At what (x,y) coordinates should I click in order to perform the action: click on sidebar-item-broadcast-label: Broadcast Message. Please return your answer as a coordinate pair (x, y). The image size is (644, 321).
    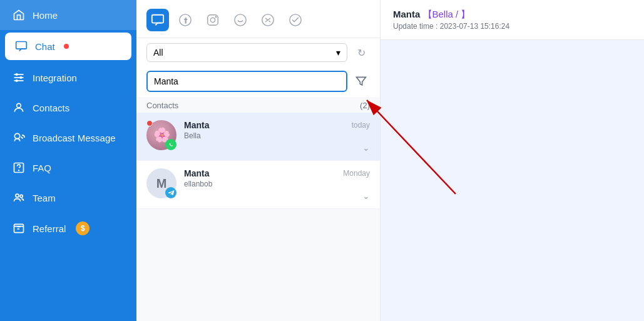
    Looking at the image, I should click on (74, 138).